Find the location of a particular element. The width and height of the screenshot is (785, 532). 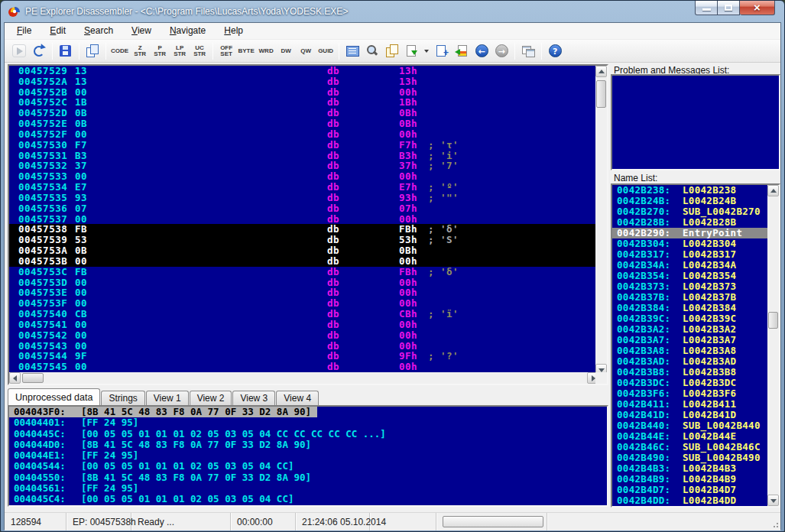

name-list-item: 0042B28B:L0042B28B is located at coordinates (689, 222).